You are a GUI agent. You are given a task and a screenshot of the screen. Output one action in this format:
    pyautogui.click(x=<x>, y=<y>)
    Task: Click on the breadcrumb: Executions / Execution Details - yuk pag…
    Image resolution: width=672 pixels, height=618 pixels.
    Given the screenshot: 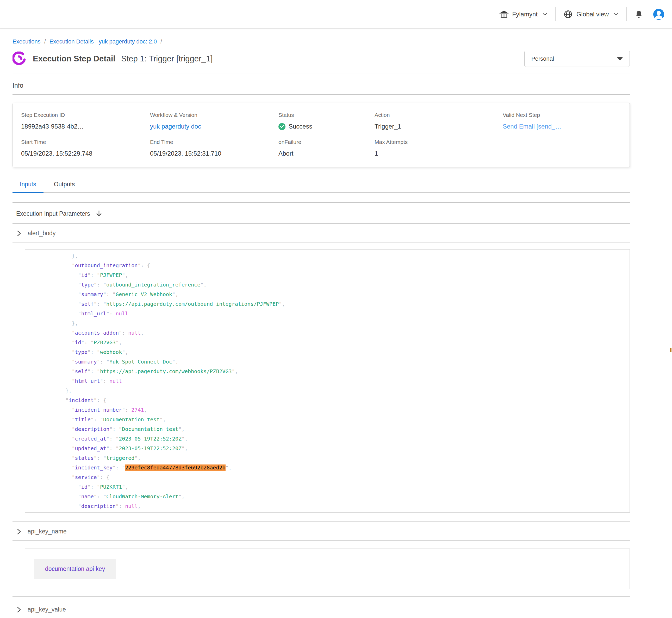 What is the action you would take?
    pyautogui.click(x=321, y=41)
    